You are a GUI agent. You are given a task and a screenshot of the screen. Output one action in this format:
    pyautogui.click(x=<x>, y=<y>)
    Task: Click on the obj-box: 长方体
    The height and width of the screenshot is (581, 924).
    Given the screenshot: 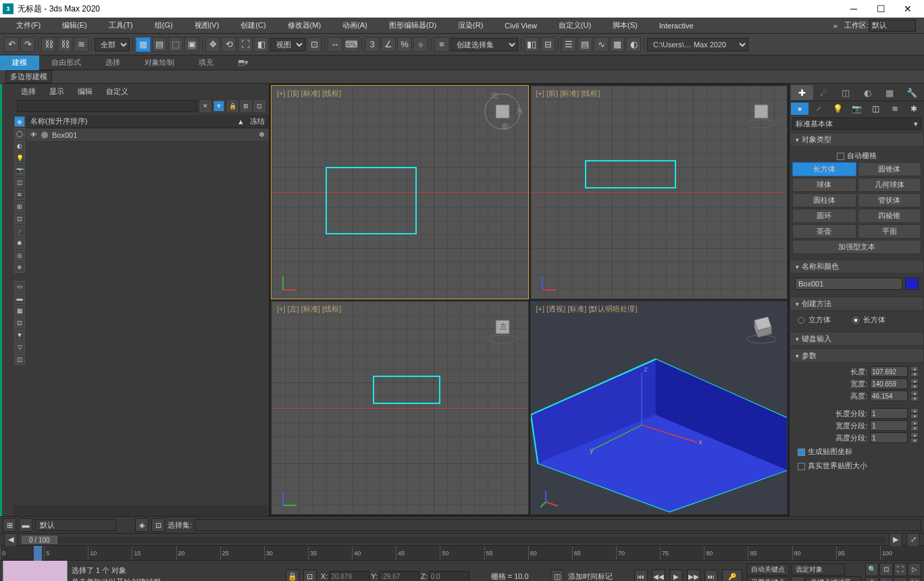 What is the action you would take?
    pyautogui.click(x=824, y=169)
    